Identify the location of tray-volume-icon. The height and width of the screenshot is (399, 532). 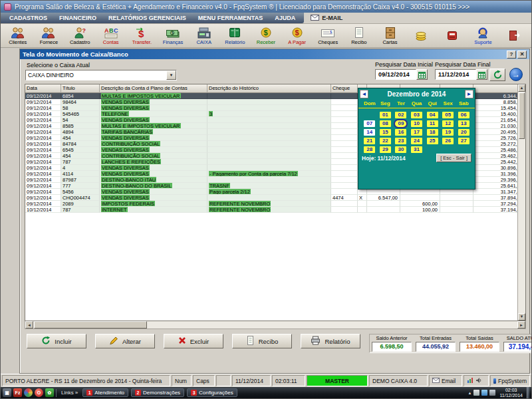
(484, 392).